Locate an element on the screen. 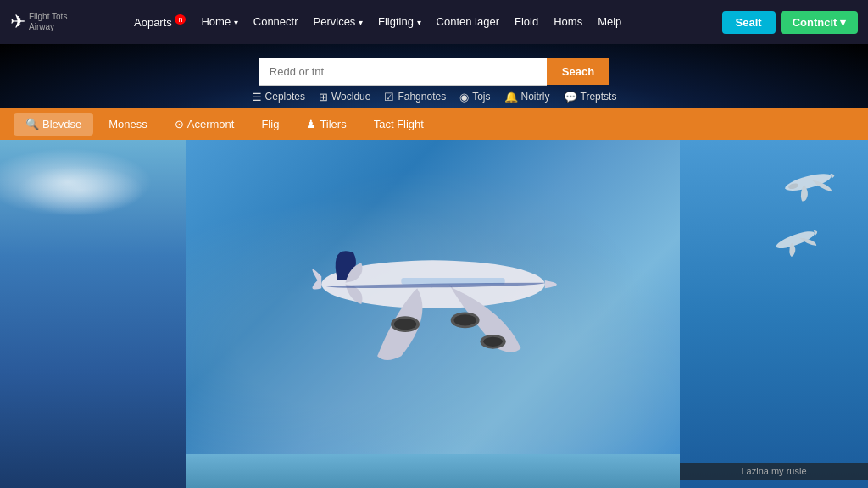 This screenshot has height=488, width=868. nav-conten-lager: Conten lager is located at coordinates (468, 22).